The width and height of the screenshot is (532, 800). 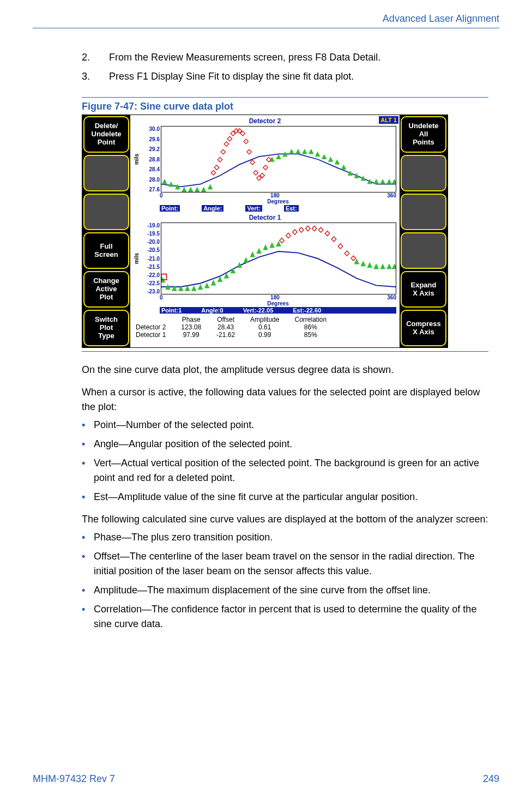 What do you see at coordinates (150, 180) in the screenshot?
I see `ytick: 28.0` at bounding box center [150, 180].